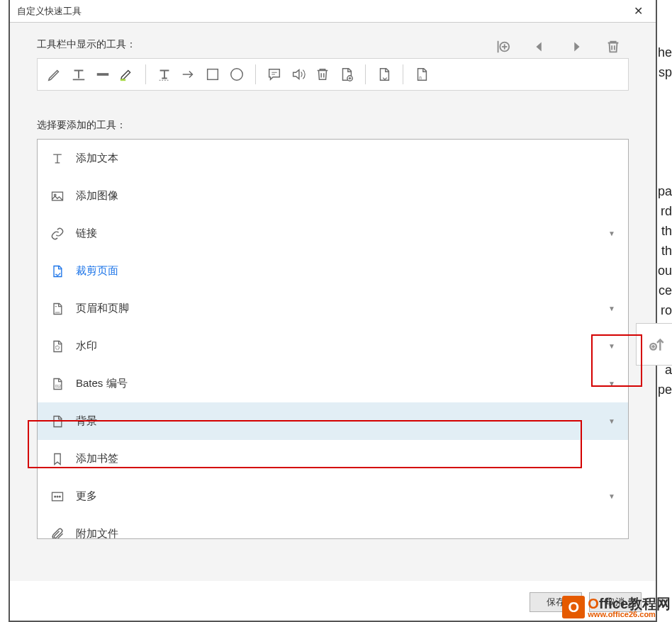 This screenshot has width=672, height=622. What do you see at coordinates (333, 271) in the screenshot?
I see `tool-item-crop-page: 裁剪页面` at bounding box center [333, 271].